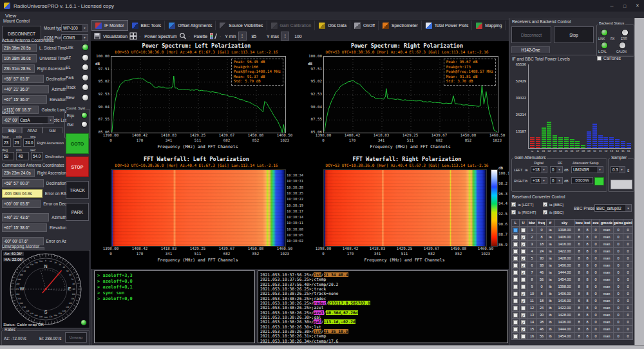 This screenshot has width=644, height=349. Describe the element at coordinates (539, 170) in the screenshot. I see `left-digital-select: +18▼` at that location.